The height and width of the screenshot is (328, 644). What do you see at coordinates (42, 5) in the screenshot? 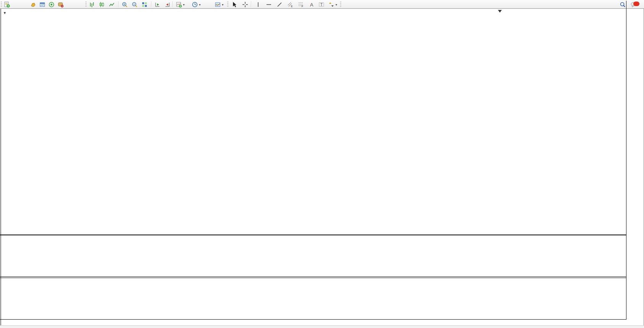
I see `data-window-button` at bounding box center [42, 5].